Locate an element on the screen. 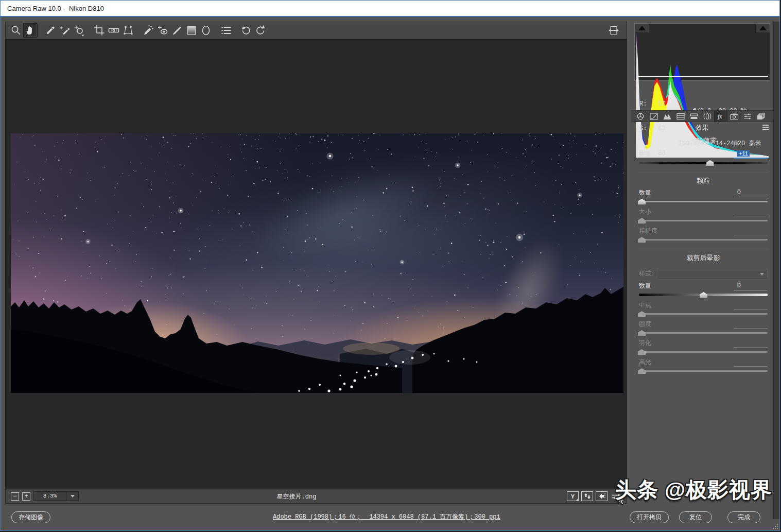  dehaze-amount-slider-track is located at coordinates (703, 163).